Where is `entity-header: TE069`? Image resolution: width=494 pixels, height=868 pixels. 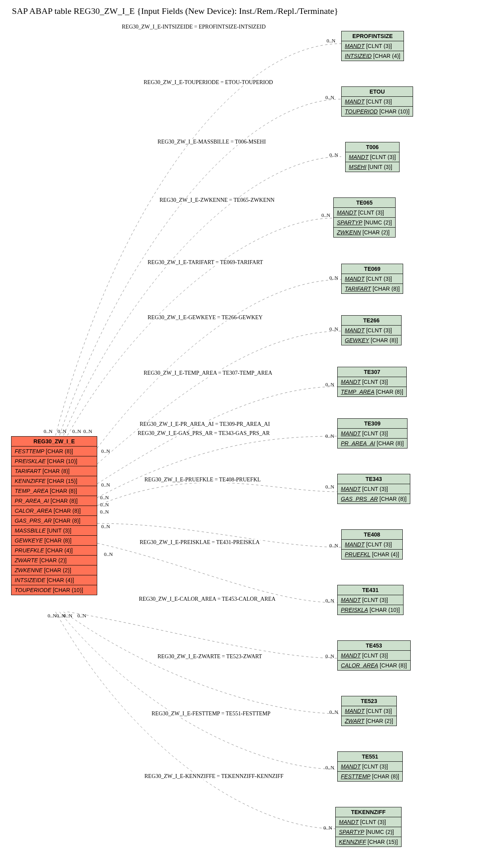
entity-header: TE069 is located at coordinates (372, 269).